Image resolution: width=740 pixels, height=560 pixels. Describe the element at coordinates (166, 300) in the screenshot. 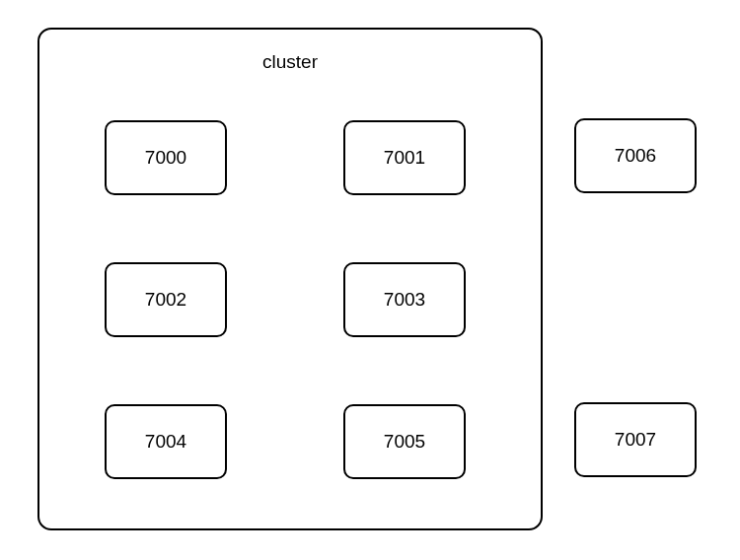

I see `node-7002: 7002` at that location.